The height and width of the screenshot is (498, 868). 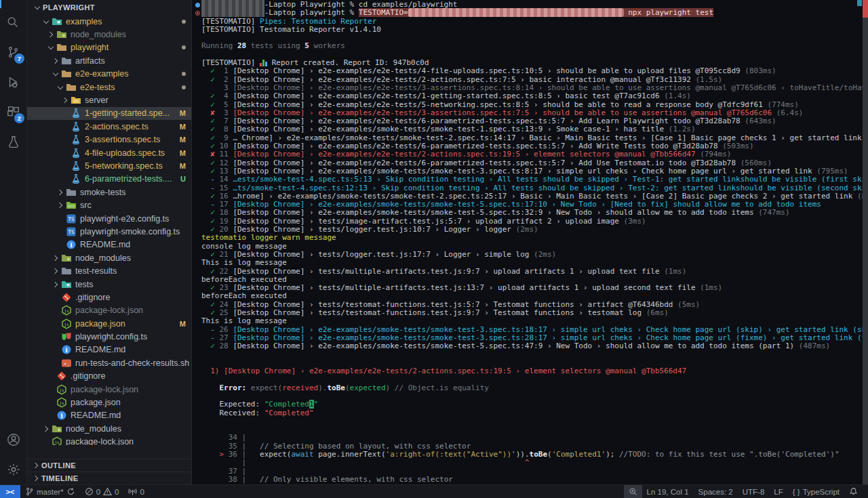 What do you see at coordinates (129, 429) in the screenshot?
I see `file-label: node_modules` at bounding box center [129, 429].